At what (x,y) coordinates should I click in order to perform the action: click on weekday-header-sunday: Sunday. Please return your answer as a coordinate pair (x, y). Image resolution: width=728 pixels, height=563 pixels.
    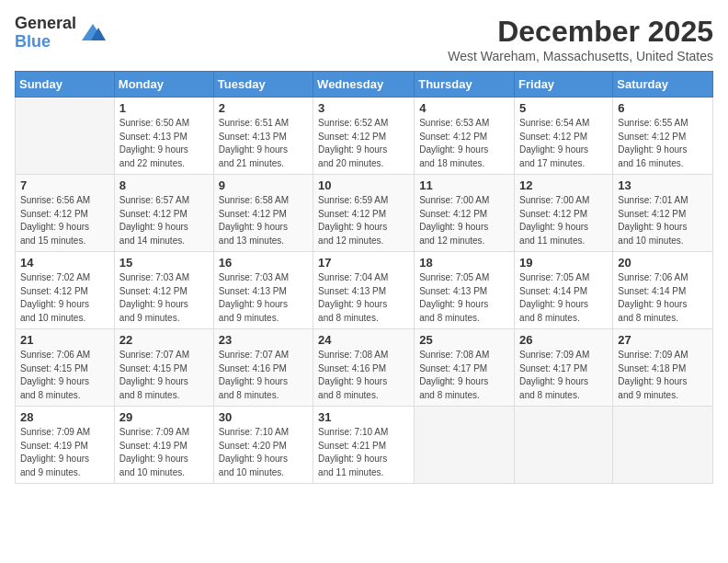
    Looking at the image, I should click on (65, 85).